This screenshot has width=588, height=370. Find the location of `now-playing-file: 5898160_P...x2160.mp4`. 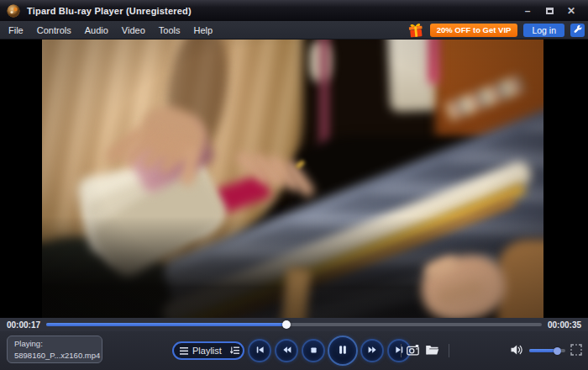

now-playing-file: 5898160_P...x2160.mp4 is located at coordinates (55, 356).